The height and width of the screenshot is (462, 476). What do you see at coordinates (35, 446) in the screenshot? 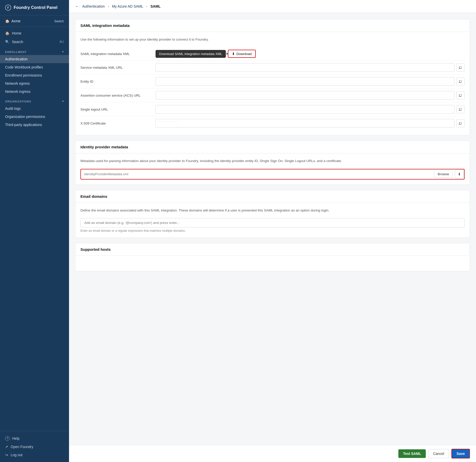
I see `sidebar-footer: ? Help ↗ Open Foundry ↪ Log out` at bounding box center [35, 446].